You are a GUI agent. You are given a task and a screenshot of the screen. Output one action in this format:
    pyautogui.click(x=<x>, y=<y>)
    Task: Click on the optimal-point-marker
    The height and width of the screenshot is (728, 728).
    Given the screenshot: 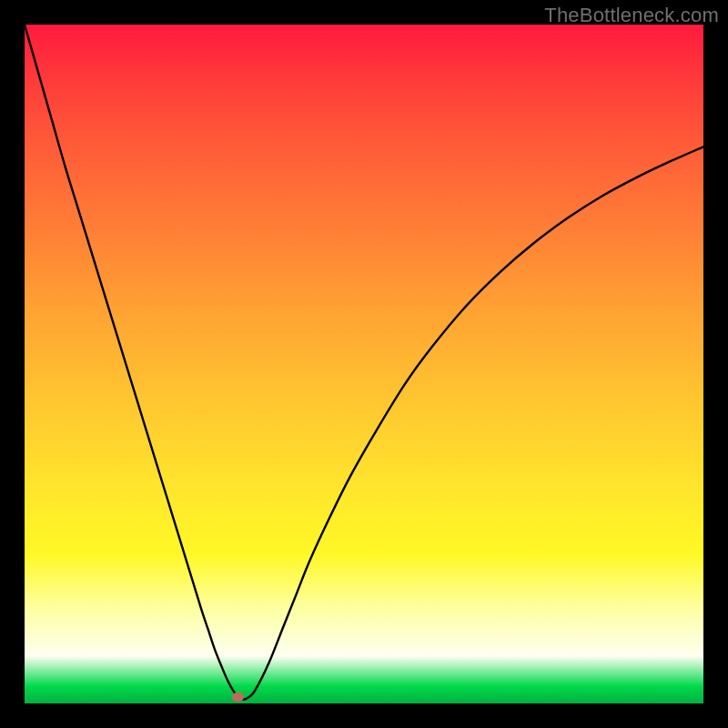 What is the action you would take?
    pyautogui.click(x=238, y=697)
    